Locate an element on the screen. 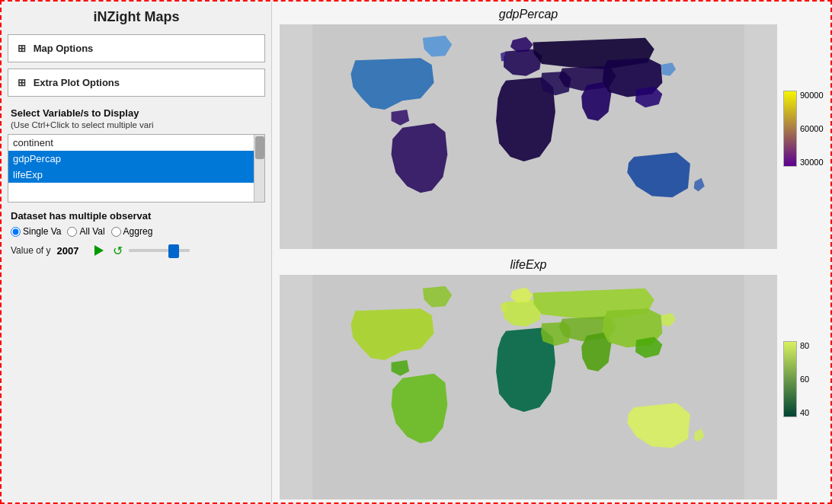 This screenshot has width=832, height=504. radio-all-values is located at coordinates (72, 231).